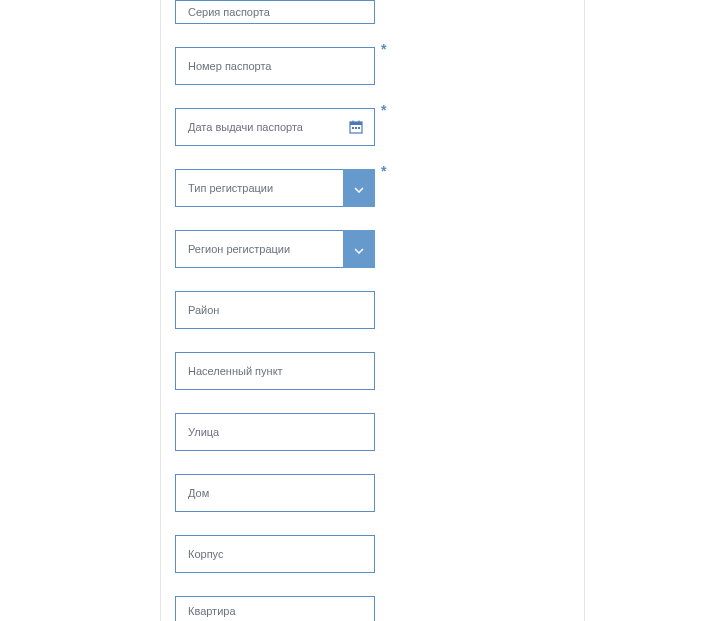 This screenshot has height=621, width=713. I want to click on house-placeholder: Дом, so click(198, 493).